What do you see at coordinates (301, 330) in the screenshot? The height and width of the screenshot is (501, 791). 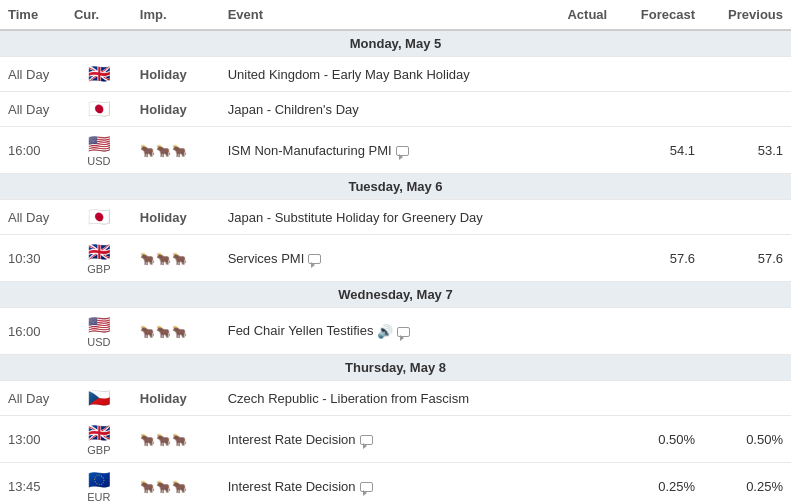 I see `event-name: Fed Chair Yellen Testifies` at bounding box center [301, 330].